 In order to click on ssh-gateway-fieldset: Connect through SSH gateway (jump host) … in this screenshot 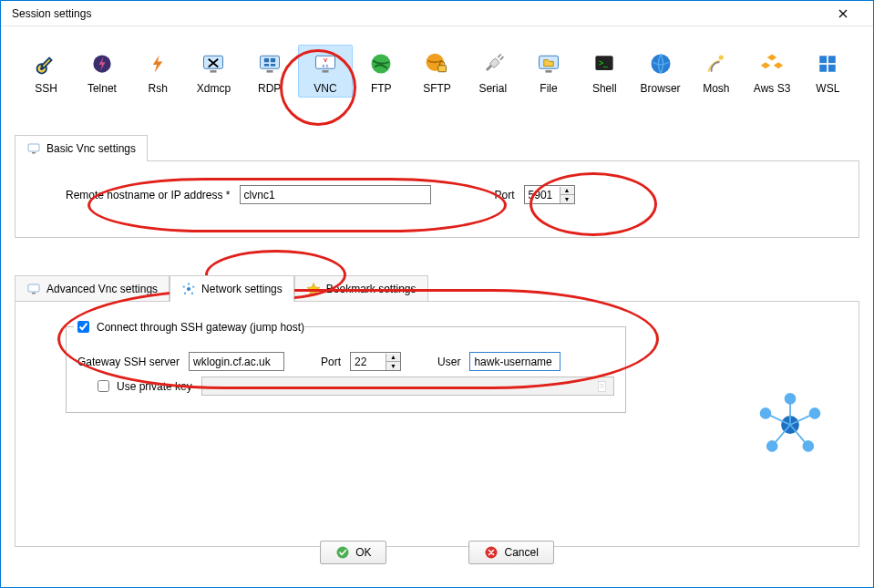, I will do `click(346, 366)`.